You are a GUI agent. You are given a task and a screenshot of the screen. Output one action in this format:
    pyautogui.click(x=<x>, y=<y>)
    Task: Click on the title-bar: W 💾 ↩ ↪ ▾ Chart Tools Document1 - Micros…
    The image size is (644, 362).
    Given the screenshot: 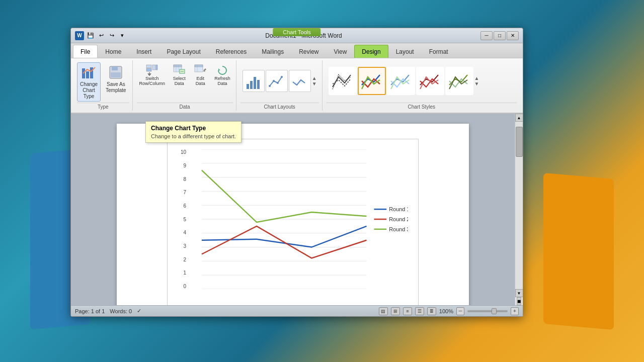 What is the action you would take?
    pyautogui.click(x=297, y=36)
    